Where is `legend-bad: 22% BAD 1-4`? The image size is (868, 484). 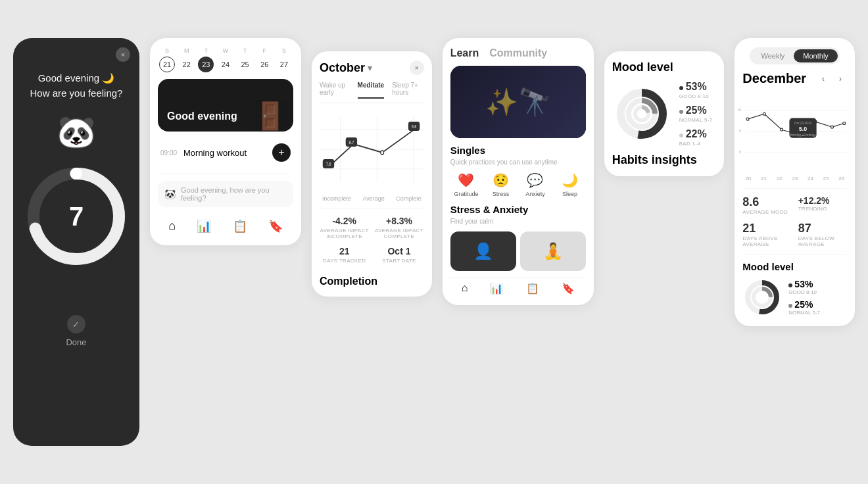 legend-bad: 22% BAD 1-4 is located at coordinates (696, 137).